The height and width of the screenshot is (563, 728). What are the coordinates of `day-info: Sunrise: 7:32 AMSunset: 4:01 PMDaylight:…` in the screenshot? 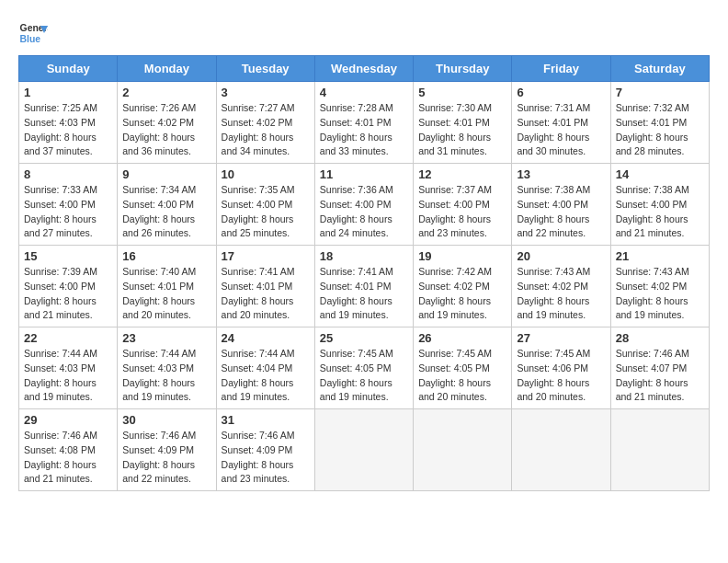 It's located at (660, 131).